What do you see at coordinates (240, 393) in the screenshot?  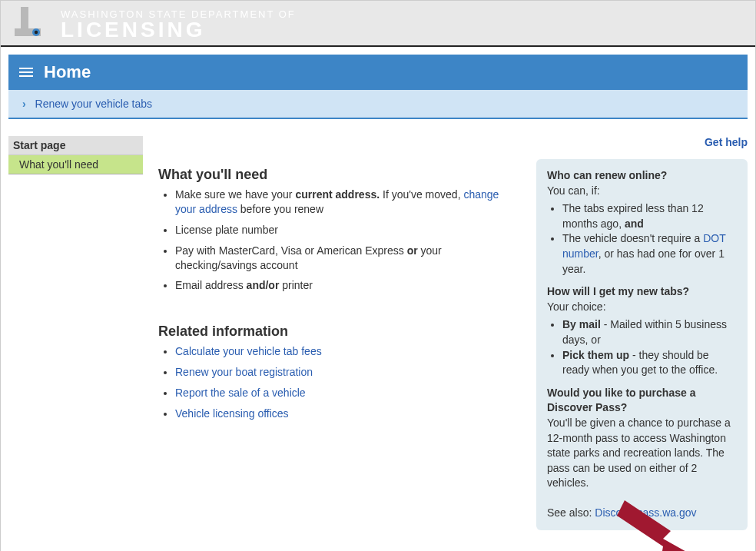 I see `report-sale-link: Report the sale of a vehicle` at bounding box center [240, 393].